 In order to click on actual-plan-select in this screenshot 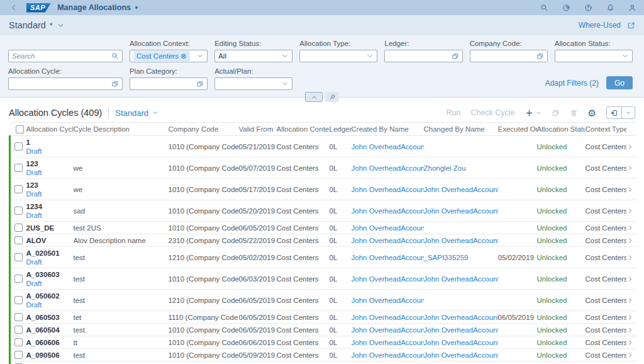, I will do `click(253, 84)`.